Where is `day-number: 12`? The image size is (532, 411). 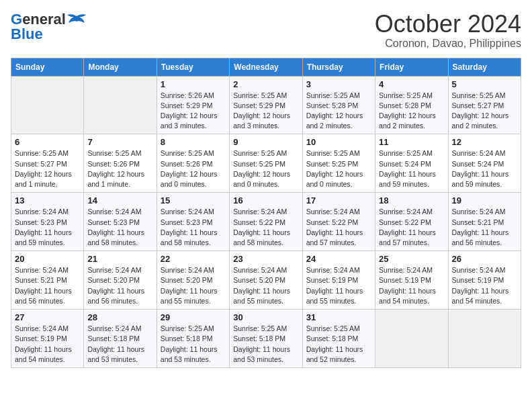 day-number: 12 is located at coordinates (485, 142).